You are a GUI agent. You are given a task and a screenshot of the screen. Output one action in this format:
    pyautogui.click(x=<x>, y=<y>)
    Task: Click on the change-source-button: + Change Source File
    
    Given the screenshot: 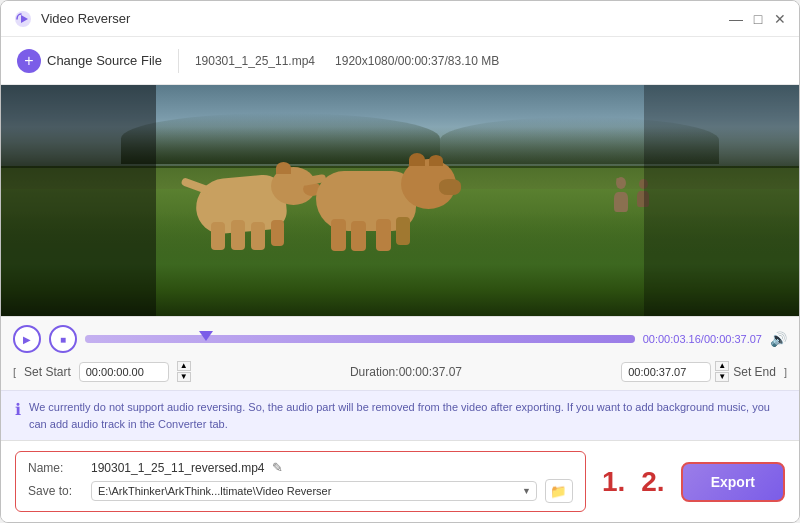 What is the action you would take?
    pyautogui.click(x=90, y=61)
    